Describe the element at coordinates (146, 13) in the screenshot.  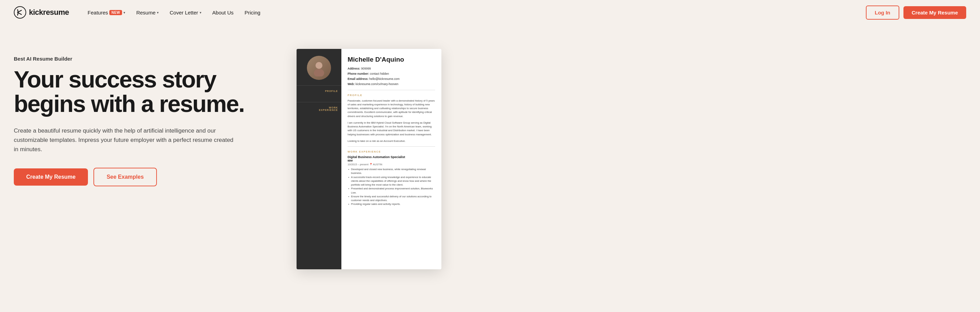
I see `nav-resume-label: Resume` at that location.